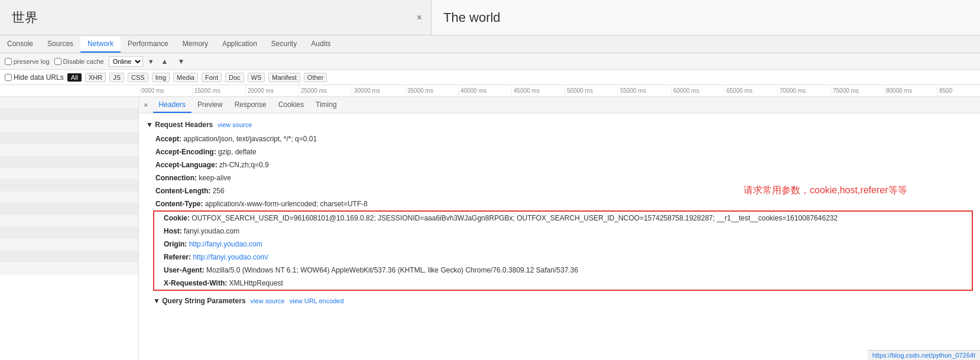  What do you see at coordinates (316, 77) in the screenshot?
I see `filter-tag-other: Other` at bounding box center [316, 77].